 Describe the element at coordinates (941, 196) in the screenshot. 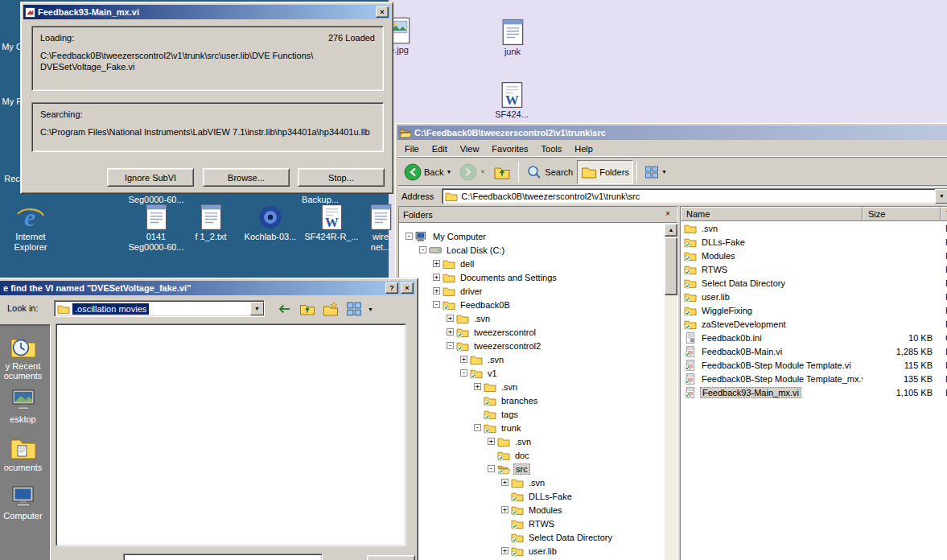

I see `address-dropdown-icon: ▼` at that location.